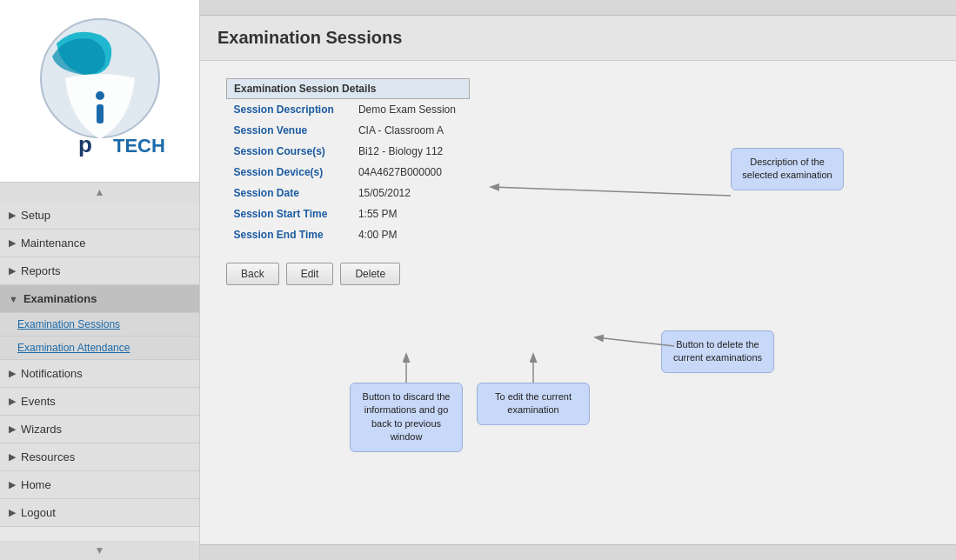 This screenshot has height=560, width=956. Describe the element at coordinates (411, 130) in the screenshot. I see `field-value: CIA - Classroom A` at that location.